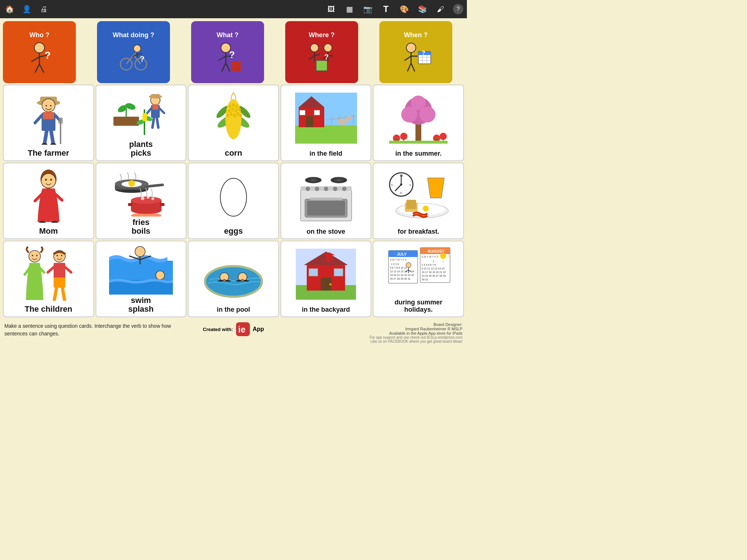 The height and width of the screenshot is (560, 747). What do you see at coordinates (434, 272) in the screenshot?
I see `svg-text: 16 17 18 19 20 21 22` at bounding box center [434, 272].